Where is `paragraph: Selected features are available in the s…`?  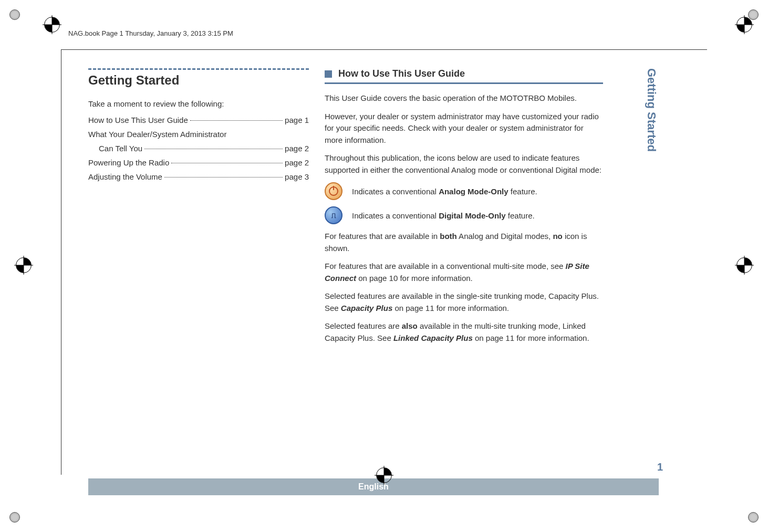
paragraph: Selected features are available in the s… is located at coordinates (464, 302).